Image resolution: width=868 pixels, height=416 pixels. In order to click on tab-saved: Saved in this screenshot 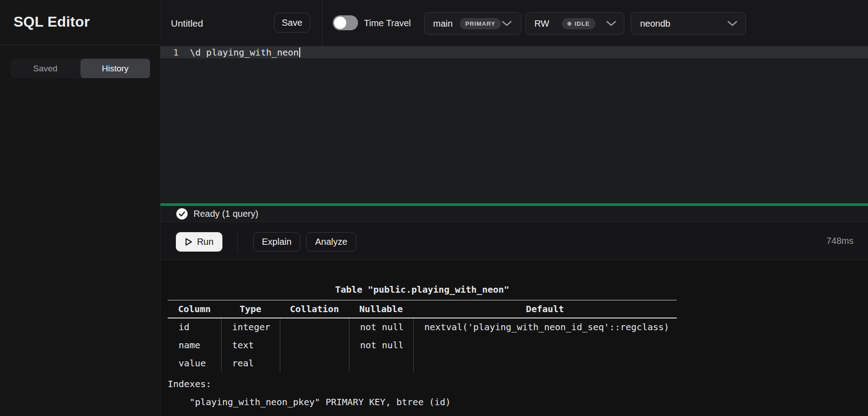, I will do `click(45, 69)`.